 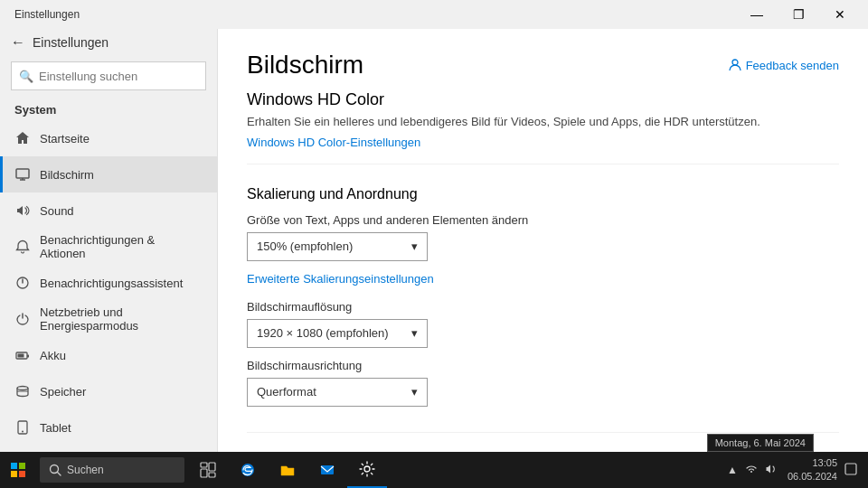 I want to click on page-title: Bildschirm, so click(x=306, y=65).